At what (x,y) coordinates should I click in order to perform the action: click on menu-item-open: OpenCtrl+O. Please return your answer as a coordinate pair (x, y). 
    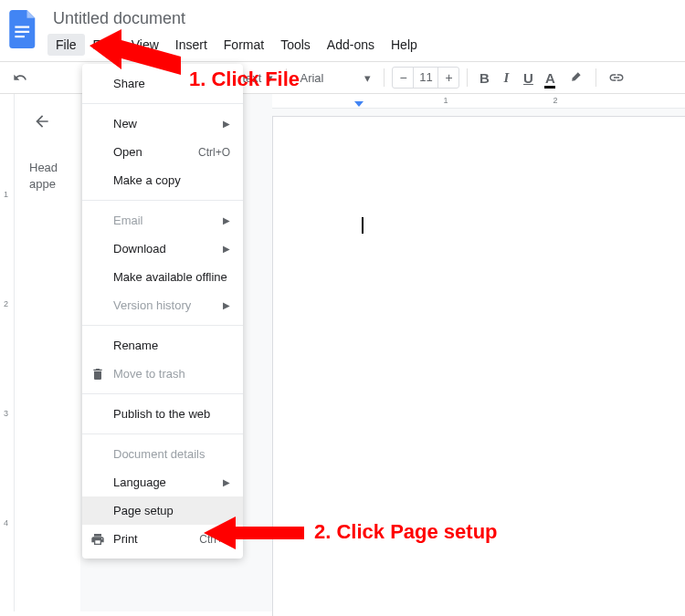
    Looking at the image, I should click on (163, 151).